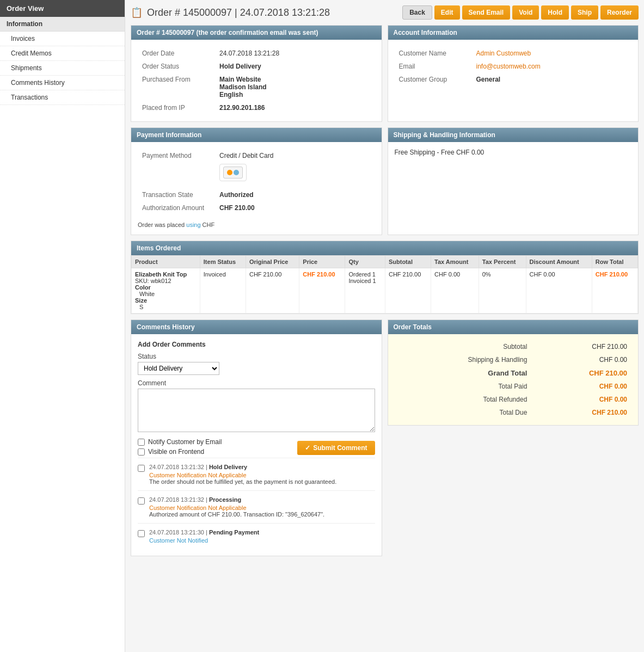 Image resolution: width=644 pixels, height=652 pixels. I want to click on items-ordered-header: Items Ordered, so click(384, 248).